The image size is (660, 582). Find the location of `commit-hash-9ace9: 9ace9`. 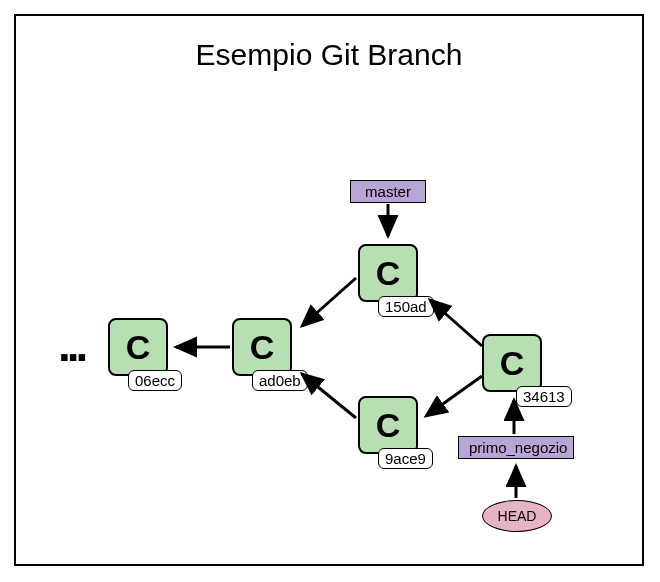

commit-hash-9ace9: 9ace9 is located at coordinates (406, 458).